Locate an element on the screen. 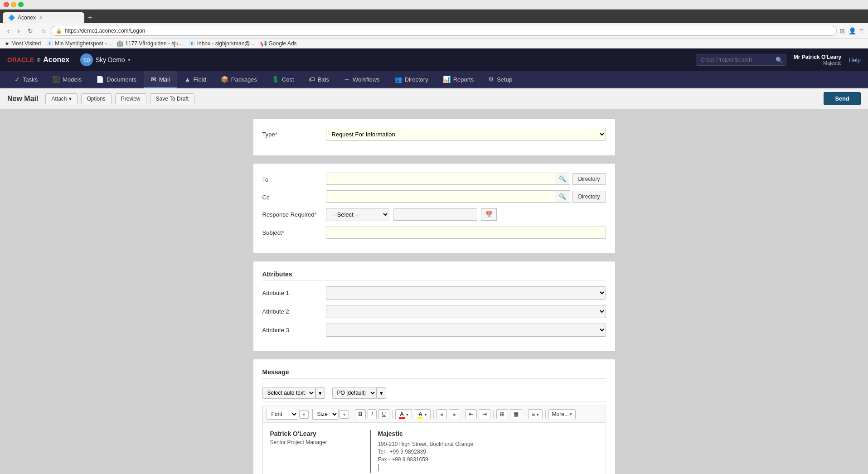 The height and width of the screenshot is (474, 868). highlight-button: A ▾ is located at coordinates (422, 414).